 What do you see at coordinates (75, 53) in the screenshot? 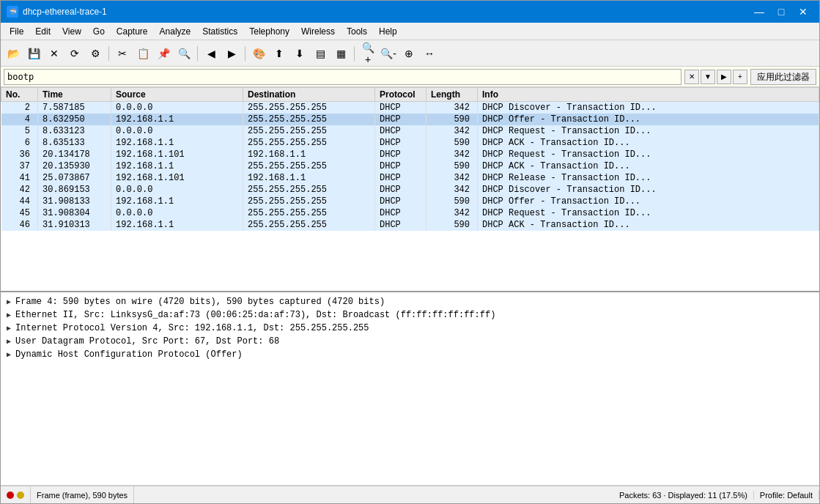
I see `toolbar-reload-btn: ⟳` at bounding box center [75, 53].